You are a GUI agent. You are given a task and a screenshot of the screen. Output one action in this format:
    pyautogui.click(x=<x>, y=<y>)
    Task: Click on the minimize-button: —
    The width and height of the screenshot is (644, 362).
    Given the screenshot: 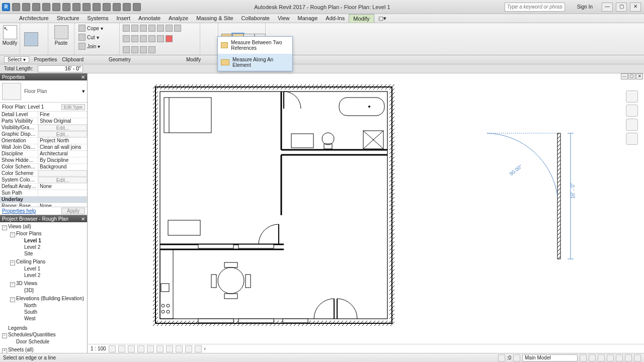 What is the action you would take?
    pyautogui.click(x=607, y=7)
    